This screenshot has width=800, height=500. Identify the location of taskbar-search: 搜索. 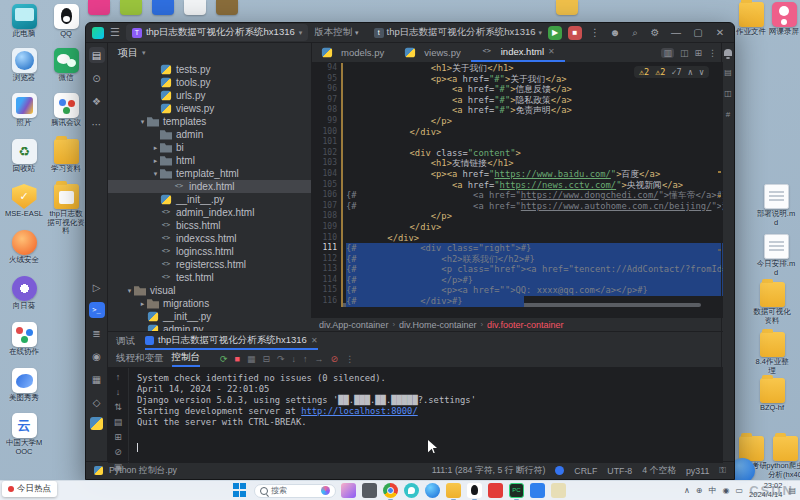
(295, 491).